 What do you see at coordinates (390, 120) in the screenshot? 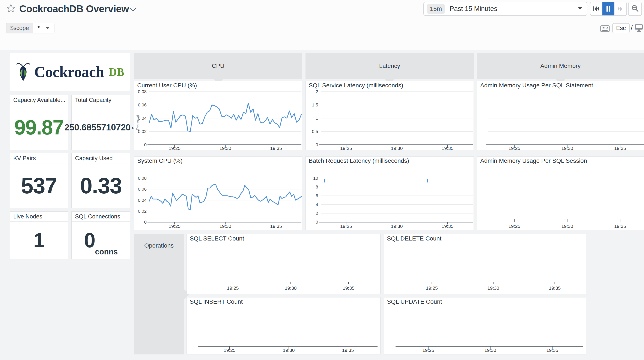
I see `chart-plot-area: 00.511.5219:2519:3019:35` at bounding box center [390, 120].